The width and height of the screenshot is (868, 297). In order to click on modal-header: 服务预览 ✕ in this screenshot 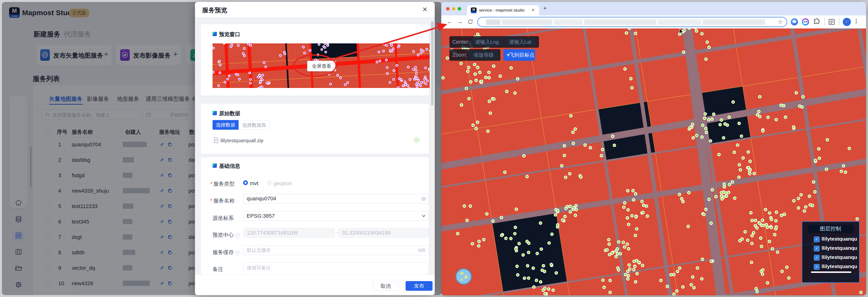, I will do `click(315, 10)`.